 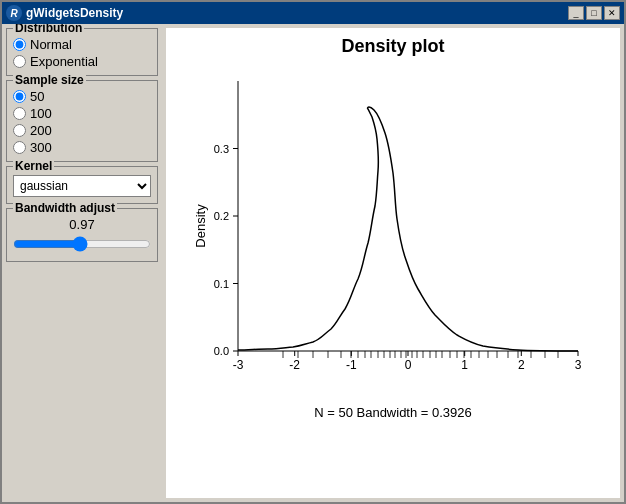 I want to click on sample-size-group: Sample size 50 100 200, so click(x=82, y=121).